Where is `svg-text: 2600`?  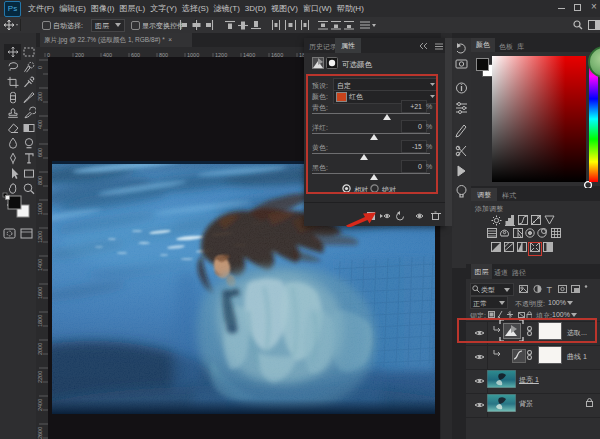 svg-text: 2600 is located at coordinates (40, 433).